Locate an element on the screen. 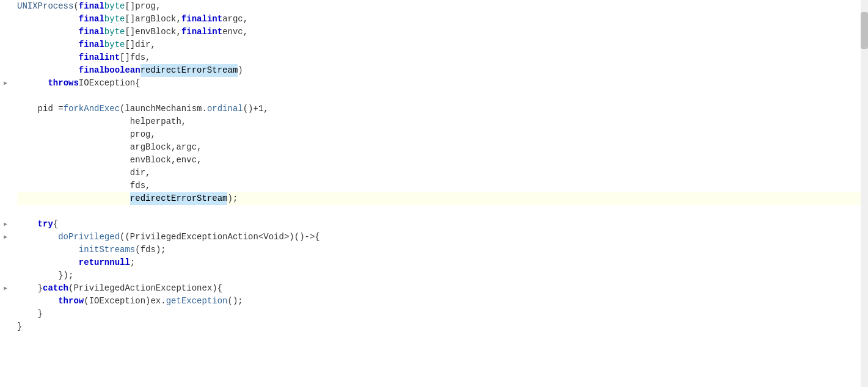 The width and height of the screenshot is (868, 387). code-line-25: } is located at coordinates (442, 314).